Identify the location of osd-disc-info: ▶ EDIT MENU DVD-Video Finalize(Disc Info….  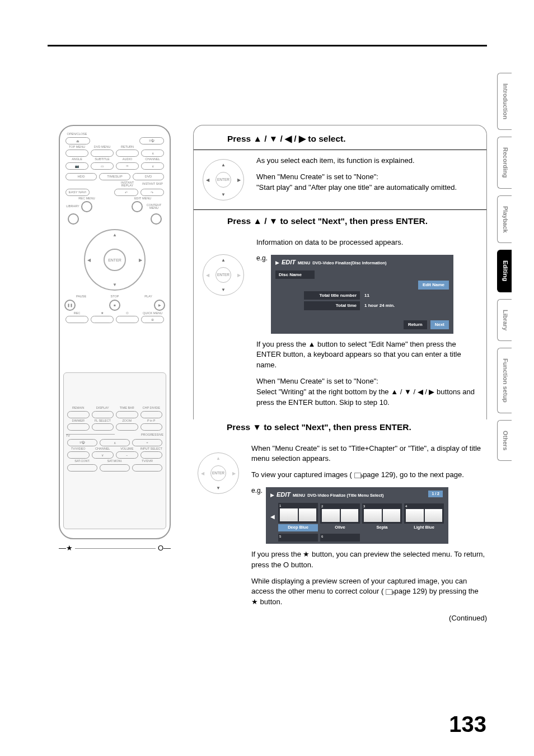
(362, 295).